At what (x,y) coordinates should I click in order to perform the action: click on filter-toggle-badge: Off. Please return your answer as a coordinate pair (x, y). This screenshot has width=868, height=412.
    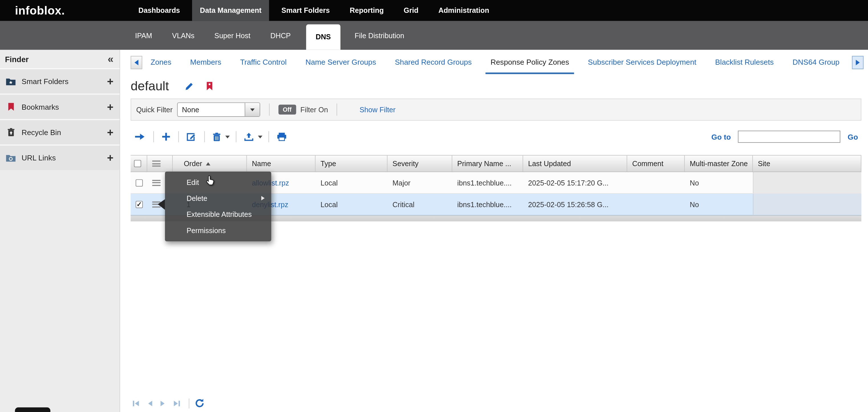
    Looking at the image, I should click on (287, 109).